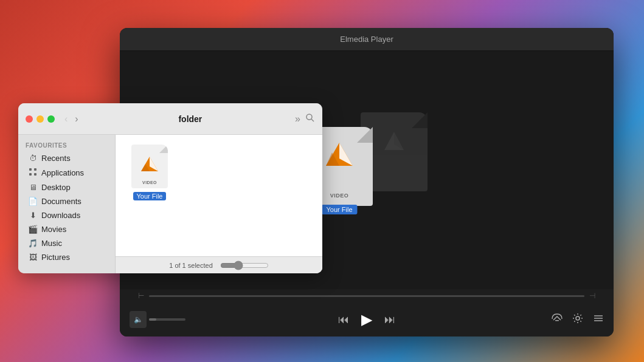 The height and width of the screenshot is (362, 644). What do you see at coordinates (367, 319) in the screenshot?
I see `play-button: ▶` at bounding box center [367, 319].